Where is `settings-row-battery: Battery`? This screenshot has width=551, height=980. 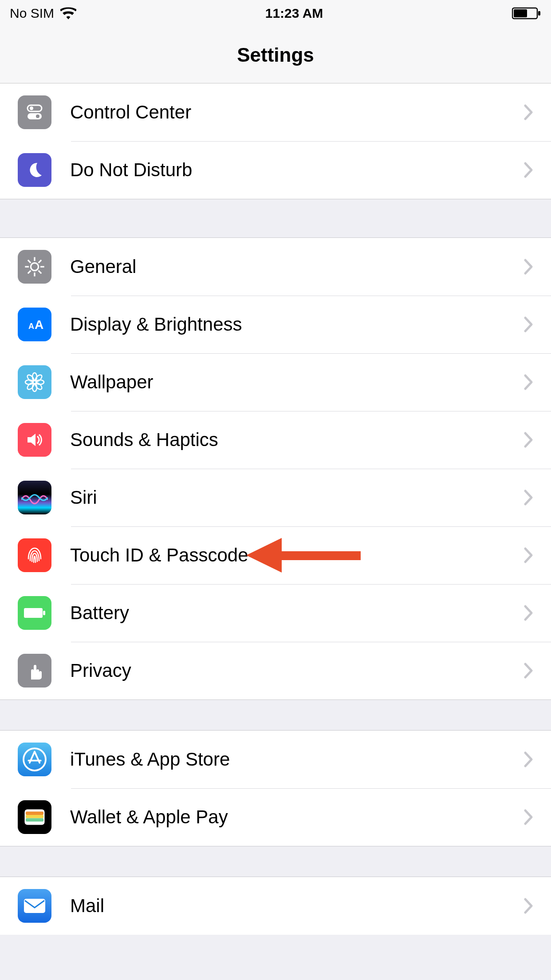 settings-row-battery: Battery is located at coordinates (276, 613).